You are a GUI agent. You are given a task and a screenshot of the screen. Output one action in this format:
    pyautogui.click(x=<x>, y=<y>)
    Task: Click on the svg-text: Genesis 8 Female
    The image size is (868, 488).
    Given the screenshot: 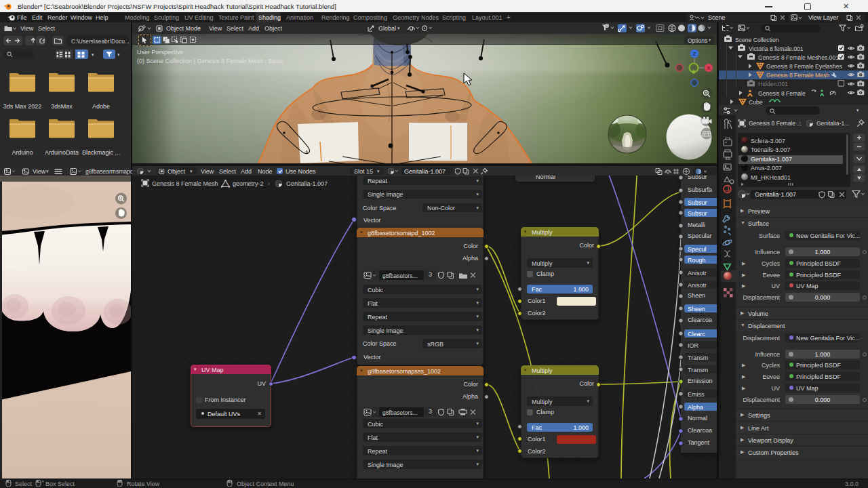 What is the action you would take?
    pyautogui.click(x=782, y=94)
    